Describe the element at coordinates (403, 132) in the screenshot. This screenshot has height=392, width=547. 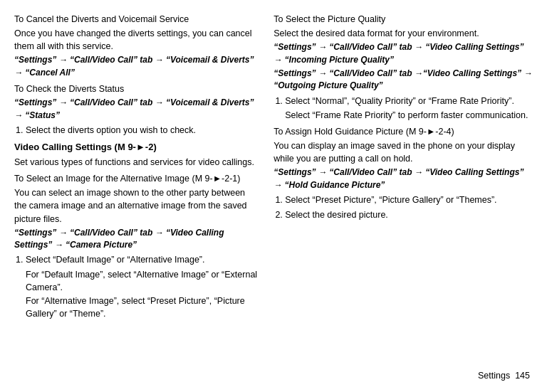
I see `hold-guidance-title: To Assign Hold Guidance Picture (M 9-►-2…` at that location.